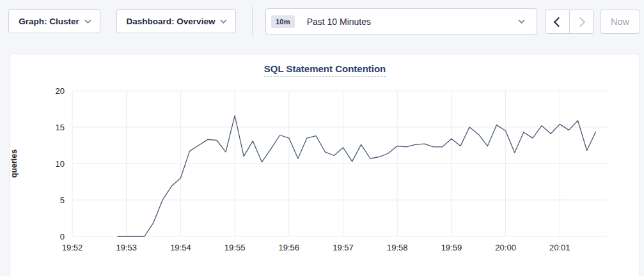 Image resolution: width=644 pixels, height=276 pixels. What do you see at coordinates (402, 22) in the screenshot?
I see `time-range-dropdown: 10m Past 10 Minutes` at bounding box center [402, 22].